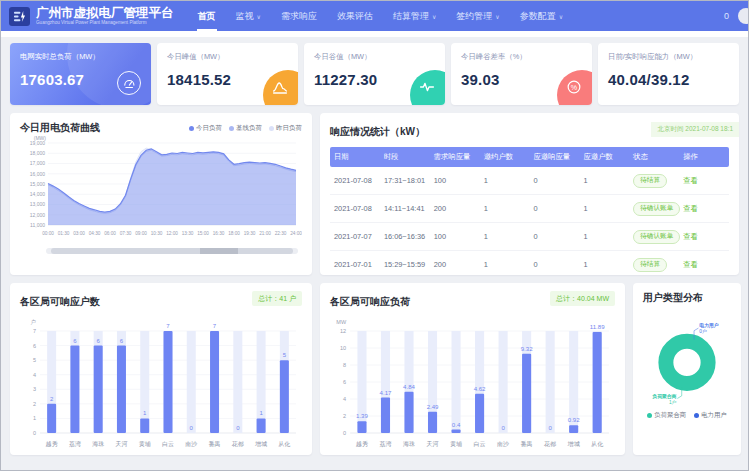  What do you see at coordinates (574, 420) in the screenshot?
I see `bar-value-label: 0.92` at bounding box center [574, 420].